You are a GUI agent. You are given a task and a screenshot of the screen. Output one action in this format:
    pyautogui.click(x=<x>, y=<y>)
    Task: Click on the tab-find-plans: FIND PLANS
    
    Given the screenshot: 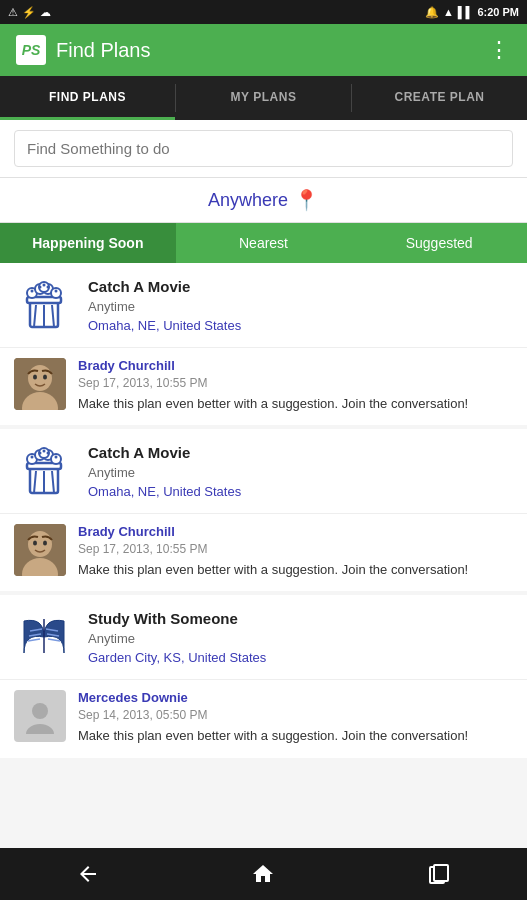 What is the action you would take?
    pyautogui.click(x=88, y=98)
    